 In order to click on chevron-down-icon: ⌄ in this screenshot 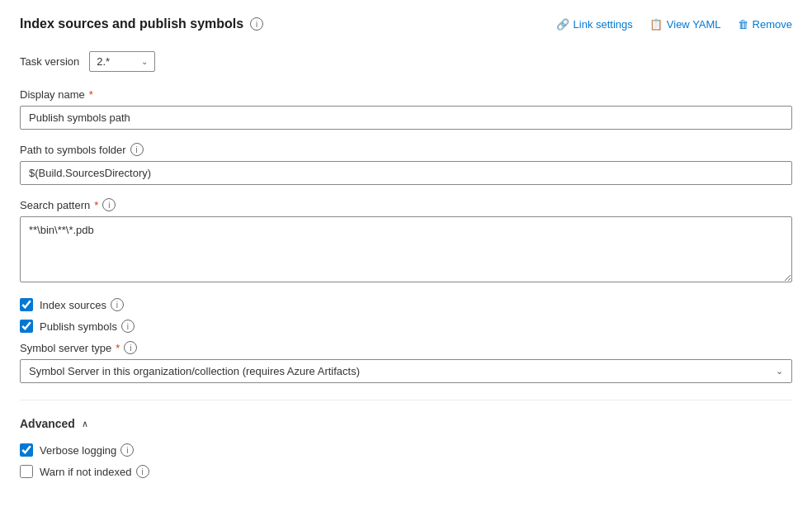, I will do `click(144, 61)`.